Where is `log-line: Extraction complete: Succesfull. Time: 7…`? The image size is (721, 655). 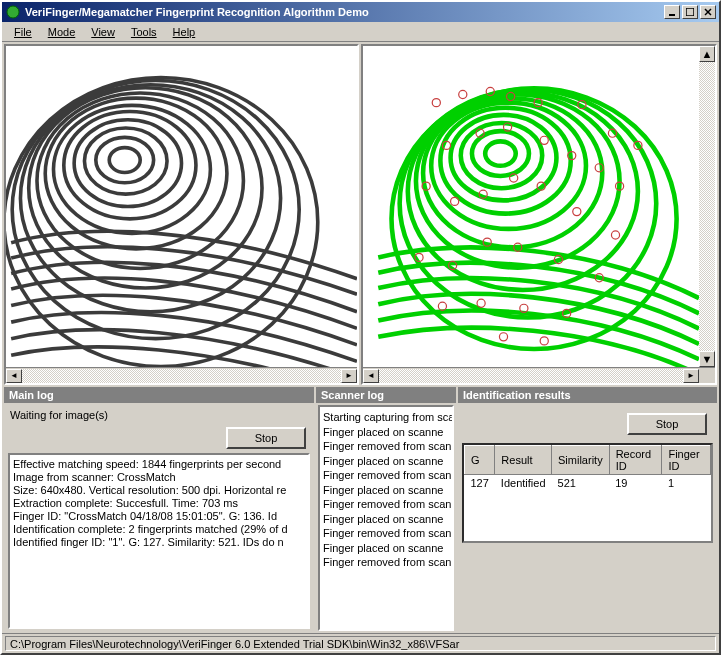
log-line: Extraction complete: Succesfull. Time: 7… is located at coordinates (159, 504).